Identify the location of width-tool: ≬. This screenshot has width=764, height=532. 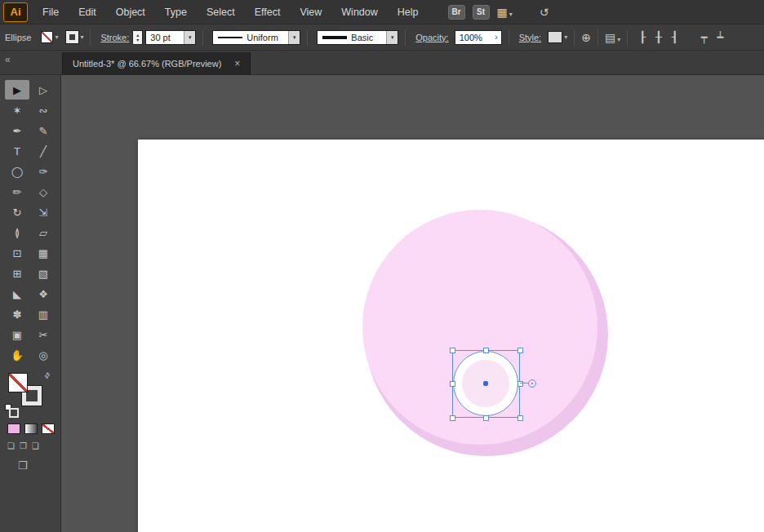
(17, 233).